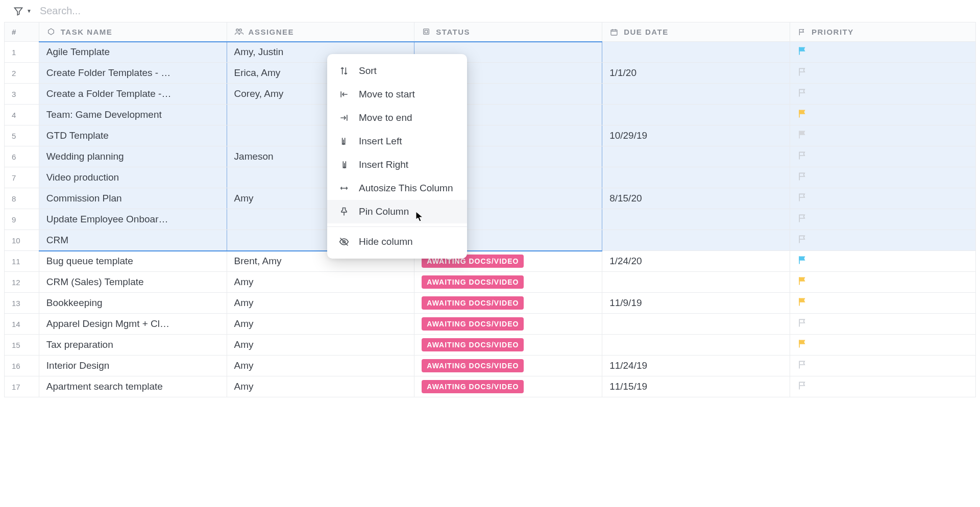  Describe the element at coordinates (133, 324) in the screenshot. I see `task-cell: Apparel Design Mgmt + Cl…` at that location.